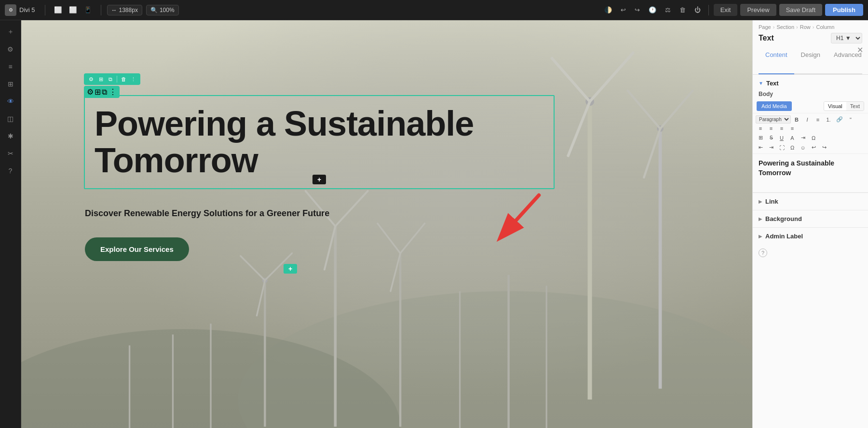 This screenshot has width=868, height=428. What do you see at coordinates (88, 10) in the screenshot?
I see `mobile-view-btn: 📱` at bounding box center [88, 10].